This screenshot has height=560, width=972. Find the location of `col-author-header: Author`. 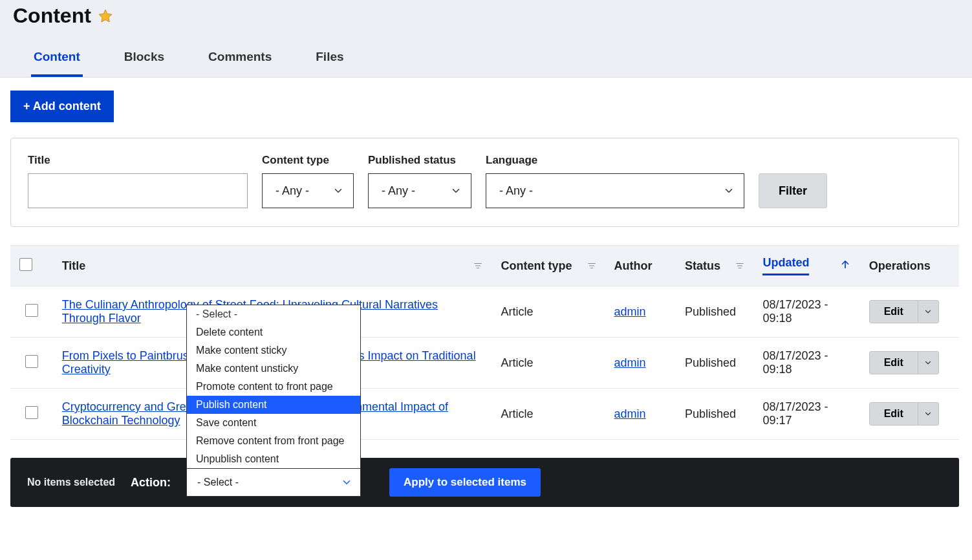

col-author-header: Author is located at coordinates (634, 266).